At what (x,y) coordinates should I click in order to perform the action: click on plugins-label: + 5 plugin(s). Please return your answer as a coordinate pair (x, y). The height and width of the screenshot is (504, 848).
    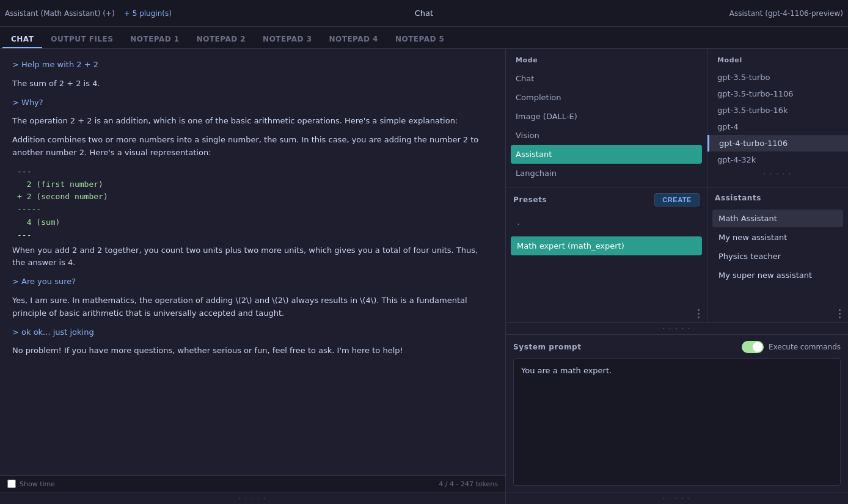
    Looking at the image, I should click on (148, 13).